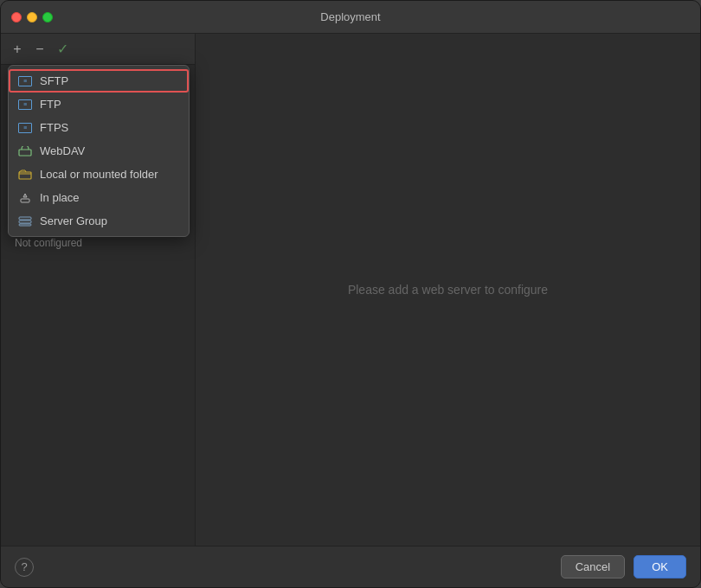 The height and width of the screenshot is (588, 701). I want to click on dropdown-label-in-place: In place, so click(60, 197).